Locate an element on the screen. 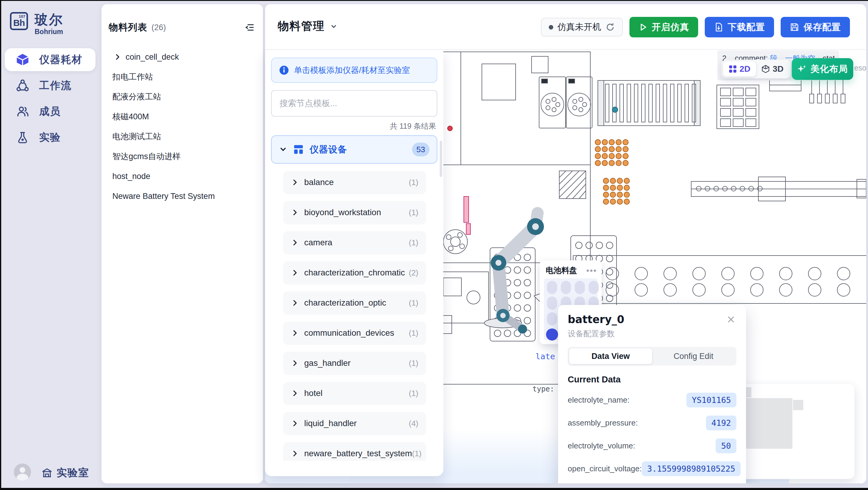  collapse-panel-icon is located at coordinates (250, 27).